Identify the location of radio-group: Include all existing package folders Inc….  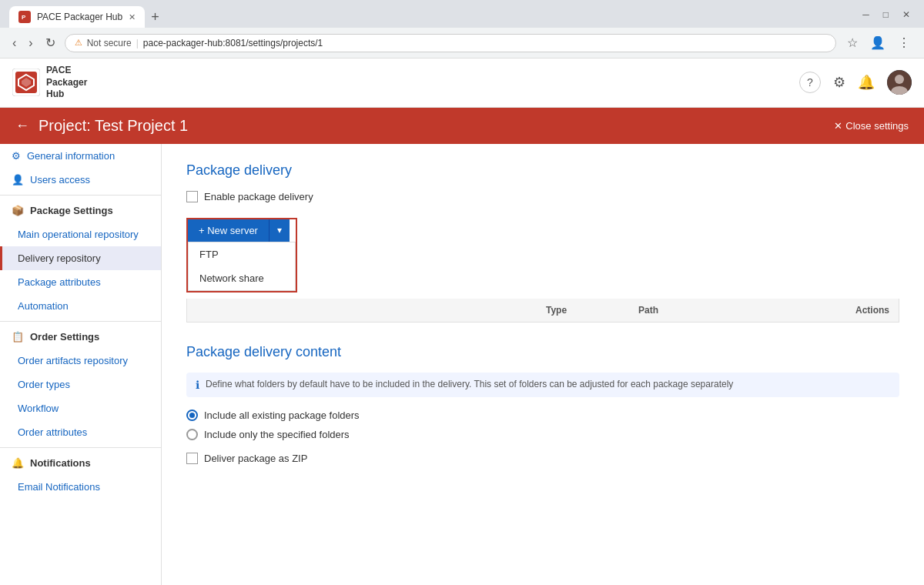
(543, 425).